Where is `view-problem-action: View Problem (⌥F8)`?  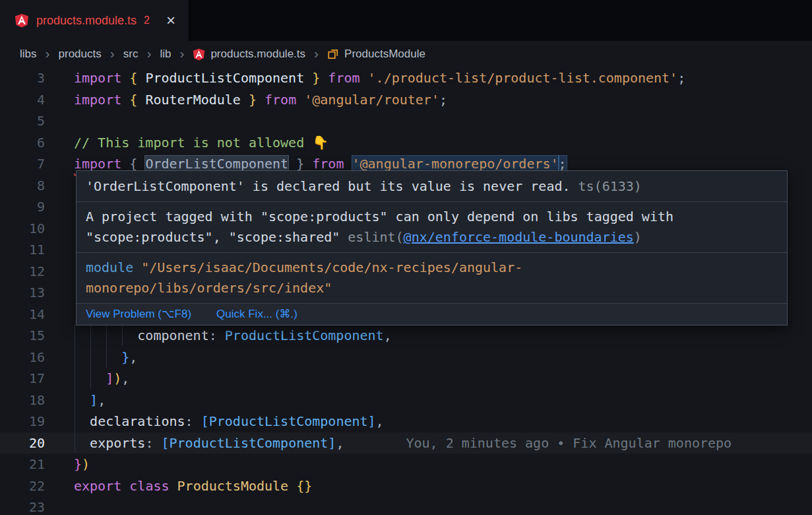 view-problem-action: View Problem (⌥F8) is located at coordinates (139, 314).